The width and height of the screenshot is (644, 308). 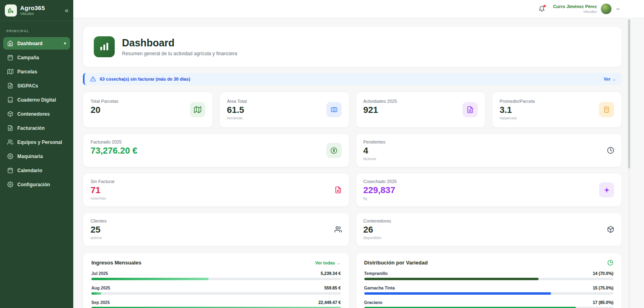 I want to click on stat-unit: kg, so click(x=380, y=198).